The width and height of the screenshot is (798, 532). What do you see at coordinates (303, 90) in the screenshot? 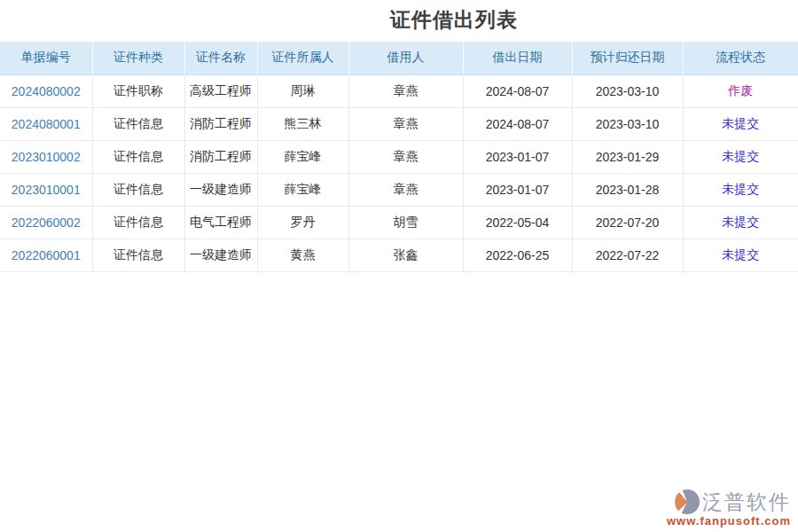
I see `cell-certificate-owner: 周琳` at bounding box center [303, 90].